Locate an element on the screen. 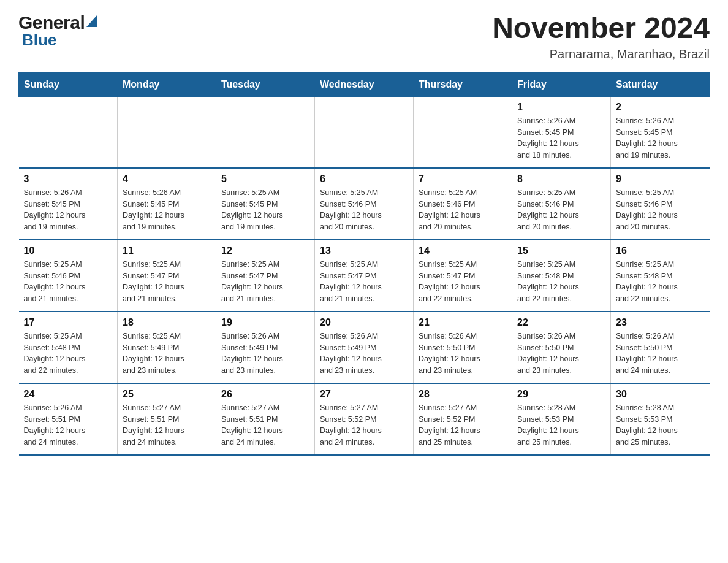 This screenshot has height=563, width=728. calendar-cell: 23Sunrise: 5:26 AMSunset: 5:50 PMDayligh… is located at coordinates (661, 347).